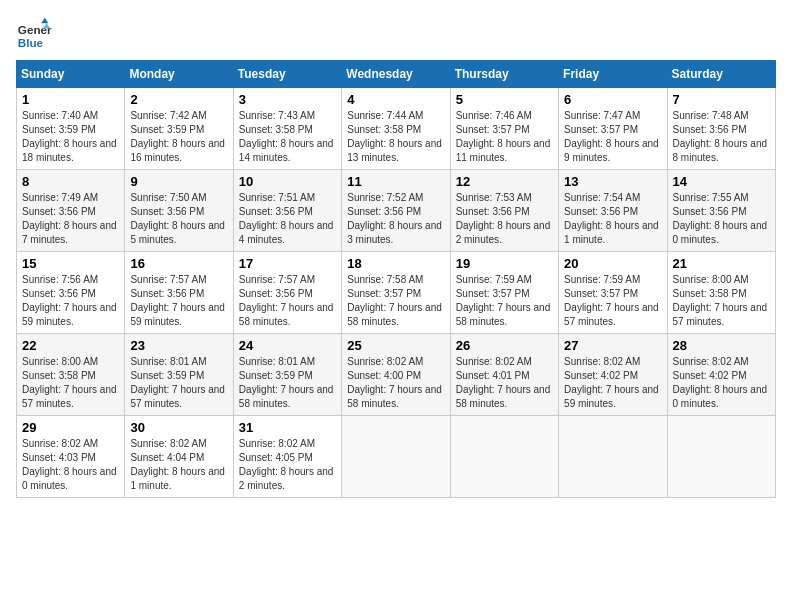 Image resolution: width=792 pixels, height=612 pixels. Describe the element at coordinates (396, 129) in the screenshot. I see `calendar-week-1: 1 Sunrise: 7:40 AM Sunset: 3:59 PM Dayli…` at that location.